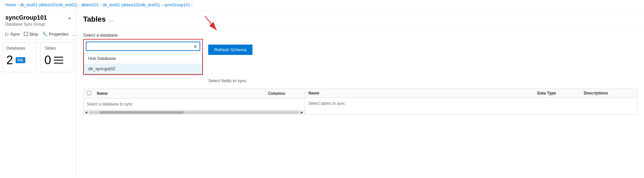 This screenshot has width=644, height=178. Describe the element at coordinates (57, 48) in the screenshot. I see `tables-card-label: Tables` at that location.